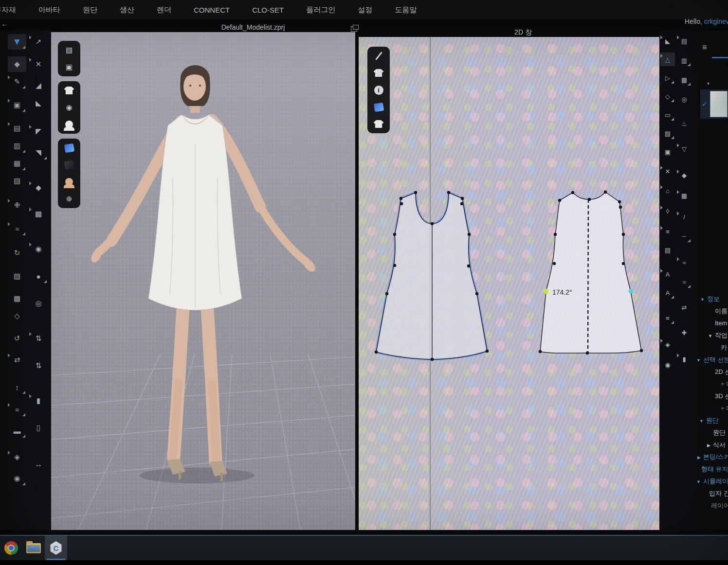  Describe the element at coordinates (38, 276) in the screenshot. I see `button-edit-icon: ●` at that location.